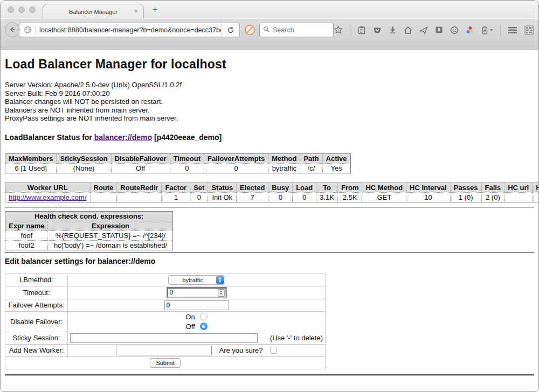 This screenshot has width=539, height=392. What do you see at coordinates (231, 30) in the screenshot?
I see `reload-icon` at bounding box center [231, 30].